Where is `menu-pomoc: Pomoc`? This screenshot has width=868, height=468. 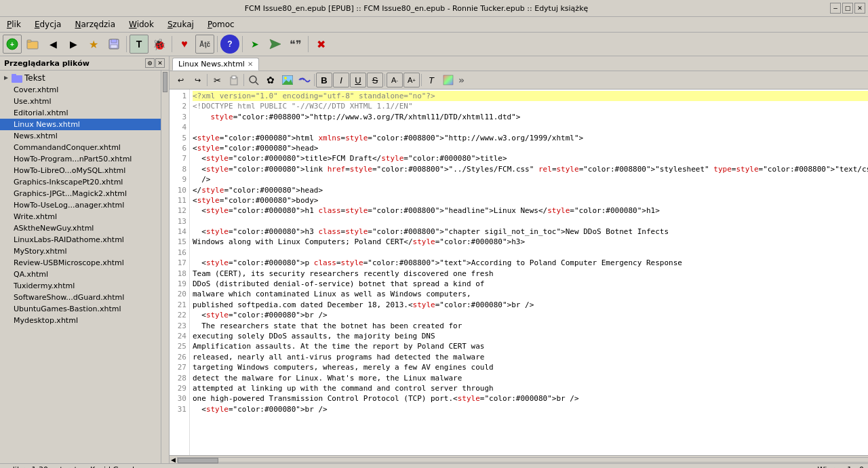
menu-pomoc: Pomoc is located at coordinates (221, 24).